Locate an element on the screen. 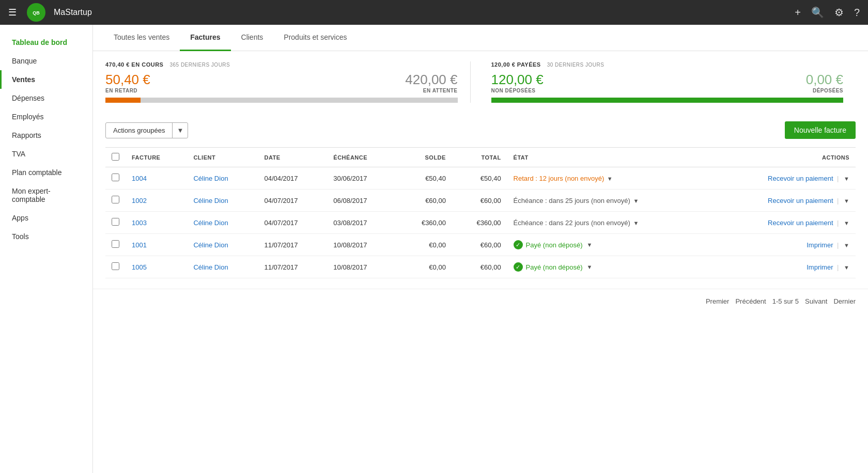 The height and width of the screenshot is (473, 868). actions-groupees-label: Actions groupées is located at coordinates (139, 130).